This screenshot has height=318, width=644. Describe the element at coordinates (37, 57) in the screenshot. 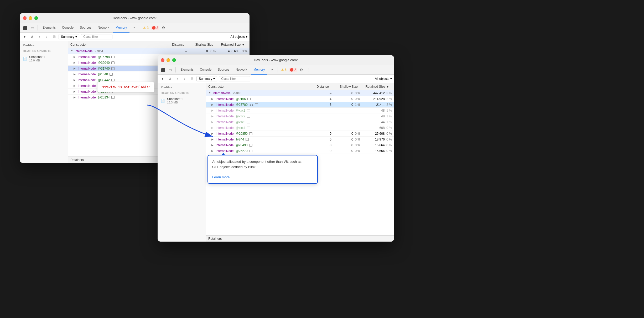

I see `snapshot-name-back: Snapshot 1` at that location.